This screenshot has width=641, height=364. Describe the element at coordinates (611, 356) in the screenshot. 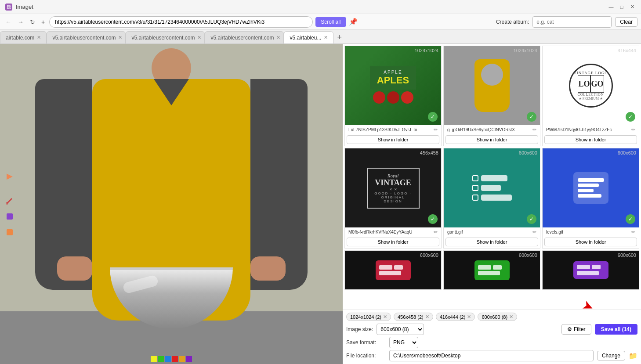

I see `change-button: Change` at that location.